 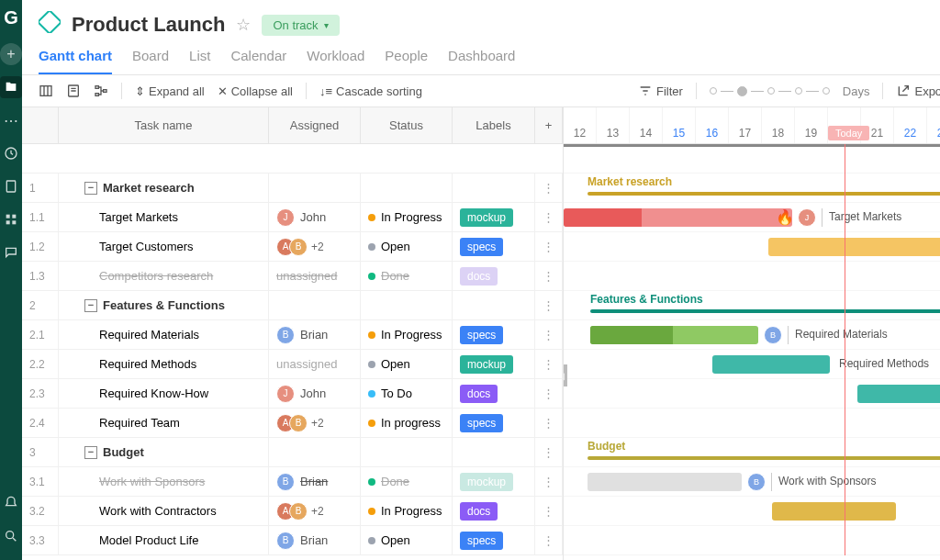 I want to click on rail-bell-button, so click(x=11, y=503).